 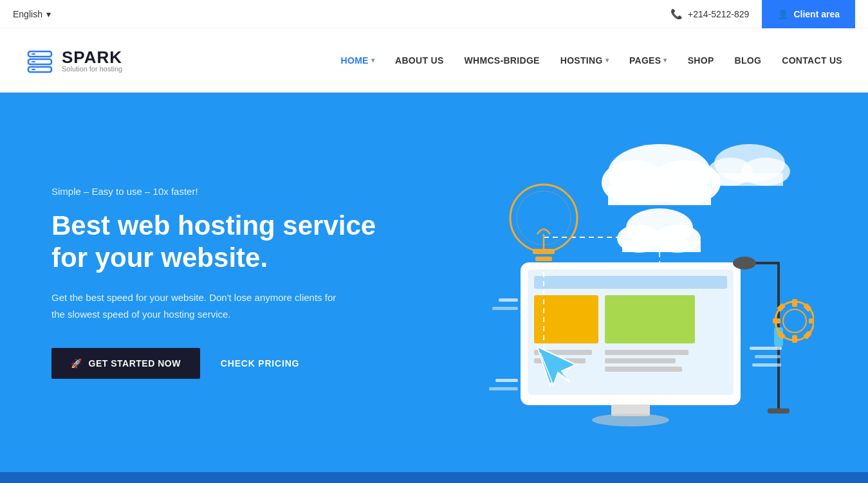 I want to click on nav-links: HOME ▾ ABOUT US WHMCS-BRIDGE HOSTING ▾ P…, so click(x=592, y=60).